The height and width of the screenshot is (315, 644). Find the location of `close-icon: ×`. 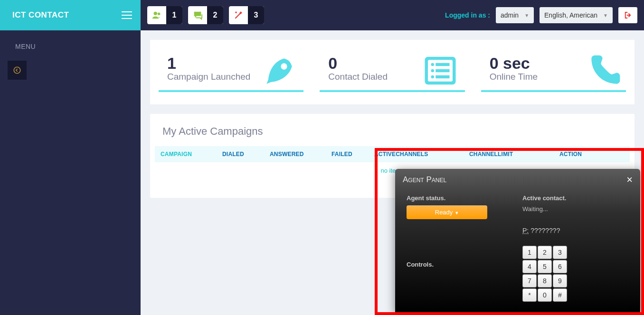

close-icon: × is located at coordinates (630, 180).